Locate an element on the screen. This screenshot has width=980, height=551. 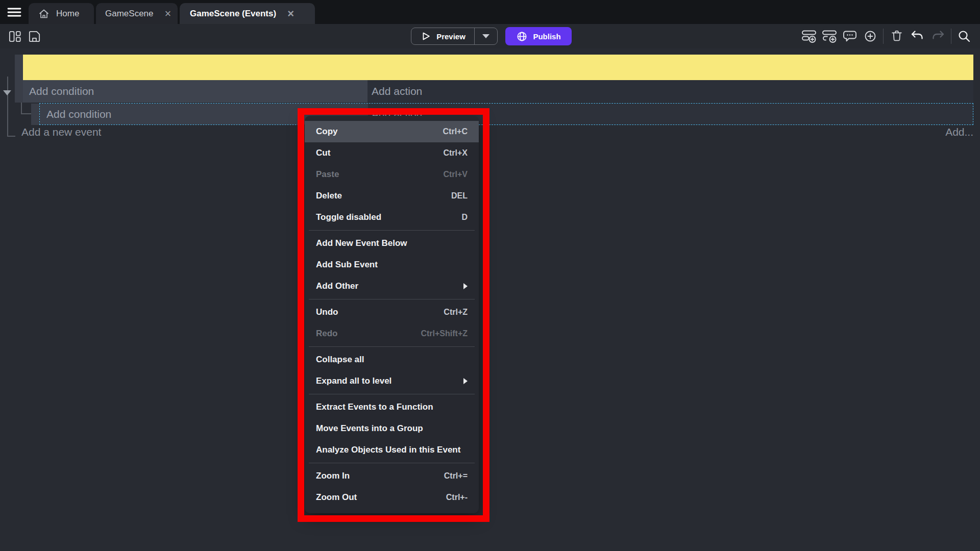
redo-icon is located at coordinates (938, 36).